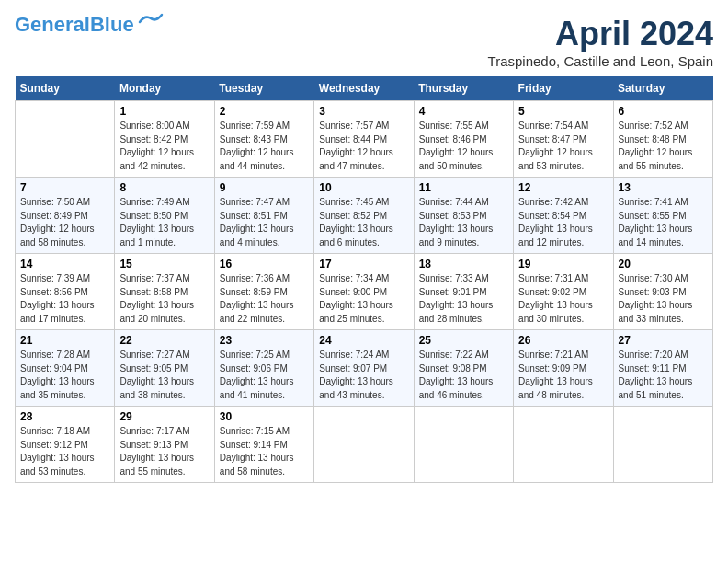 This screenshot has width=728, height=563. Describe the element at coordinates (664, 146) in the screenshot. I see `day-info: Sunrise: 7:52 AM Sunset: 8:48 PM Dayligh…` at that location.